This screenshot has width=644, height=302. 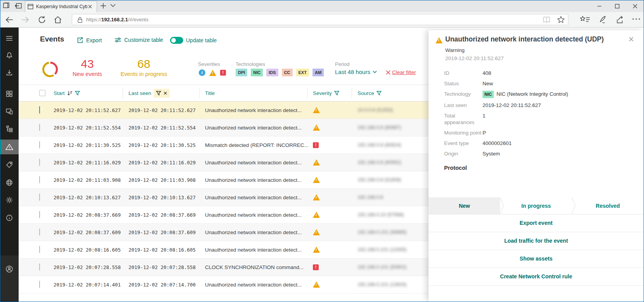 What do you see at coordinates (256, 93) in the screenshot?
I see `column-header-title: Title` at bounding box center [256, 93].